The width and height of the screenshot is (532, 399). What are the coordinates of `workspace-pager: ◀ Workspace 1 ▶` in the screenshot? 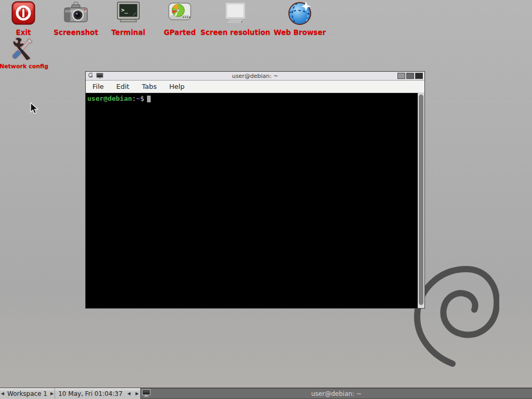 It's located at (28, 394).